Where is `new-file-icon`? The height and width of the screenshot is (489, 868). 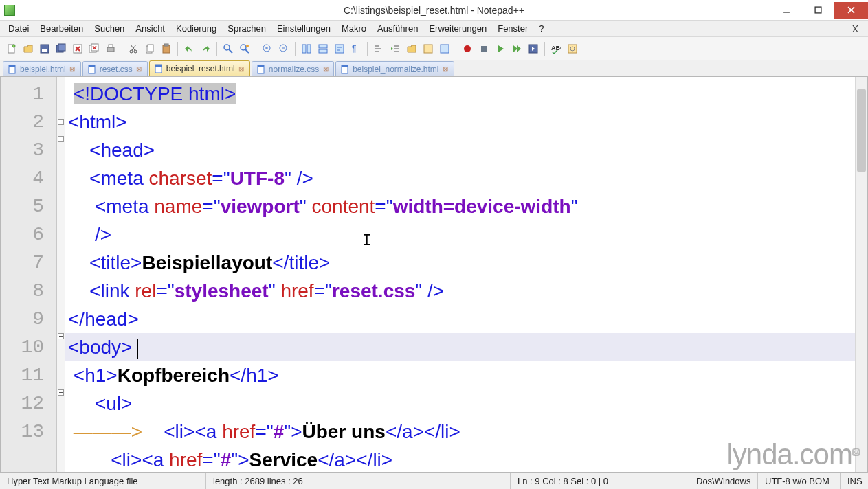
new-file-icon is located at coordinates (12, 49).